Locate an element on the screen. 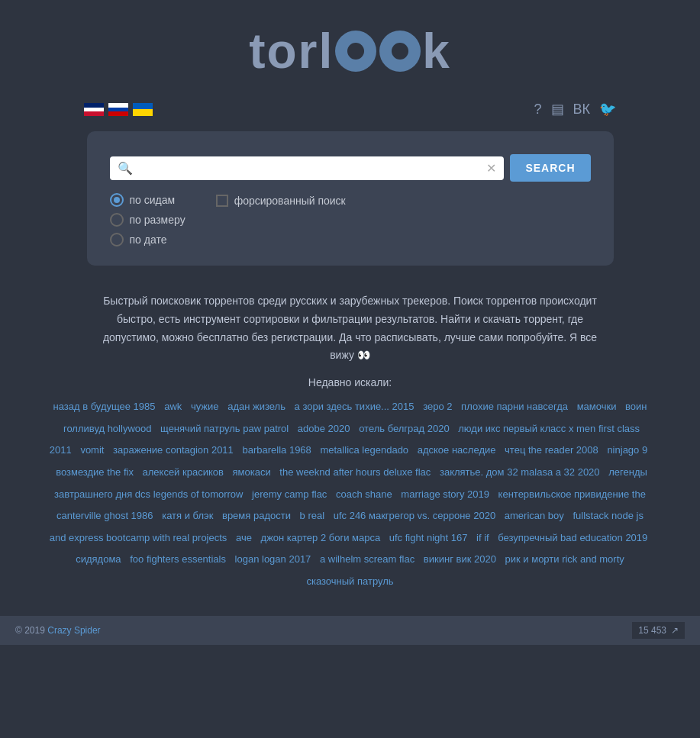 The width and height of the screenshot is (700, 738). logo-text-after: k is located at coordinates (437, 51).